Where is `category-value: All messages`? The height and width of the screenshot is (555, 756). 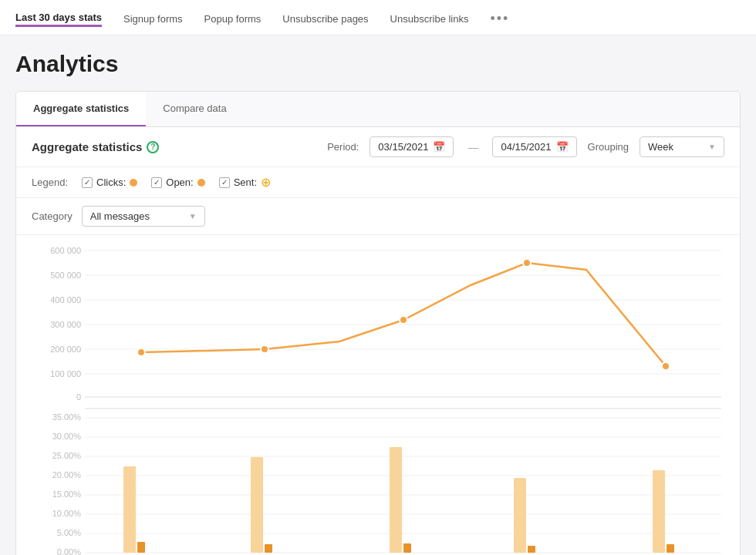 category-value: All messages is located at coordinates (120, 216).